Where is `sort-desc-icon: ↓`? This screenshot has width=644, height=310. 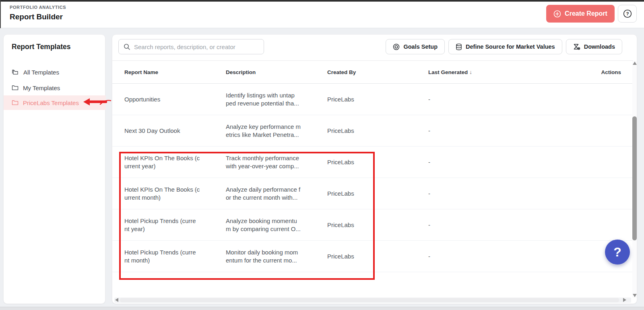 sort-desc-icon: ↓ is located at coordinates (471, 72).